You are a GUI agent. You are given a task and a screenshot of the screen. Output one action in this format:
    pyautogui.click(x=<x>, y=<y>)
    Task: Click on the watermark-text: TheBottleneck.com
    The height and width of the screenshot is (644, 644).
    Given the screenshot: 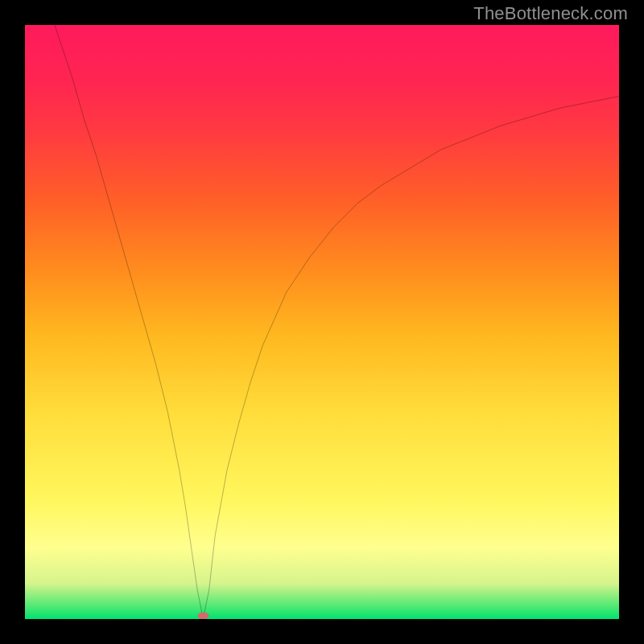 What is the action you would take?
    pyautogui.click(x=551, y=14)
    